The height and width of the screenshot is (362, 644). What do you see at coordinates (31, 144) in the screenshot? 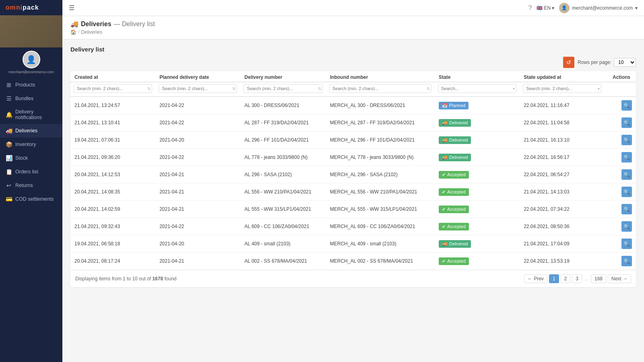
I see `sidebar-item-inventory: 📦Inventory` at bounding box center [31, 144].